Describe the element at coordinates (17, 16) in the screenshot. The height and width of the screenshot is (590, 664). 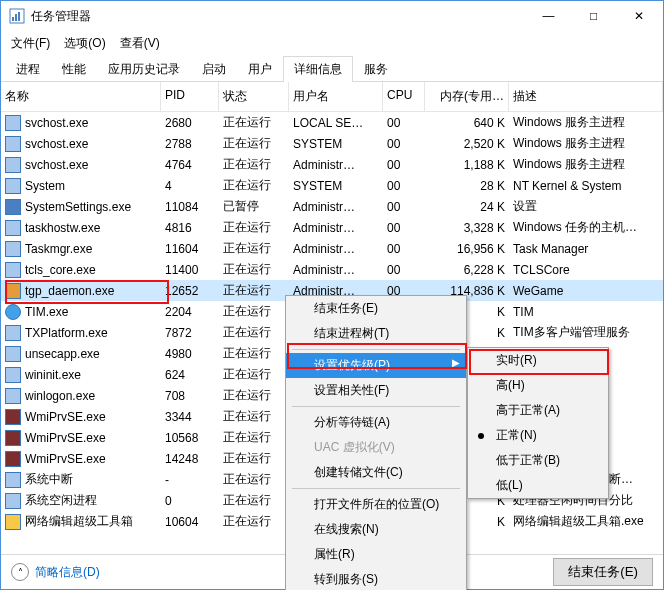
I see `app-icon` at that location.